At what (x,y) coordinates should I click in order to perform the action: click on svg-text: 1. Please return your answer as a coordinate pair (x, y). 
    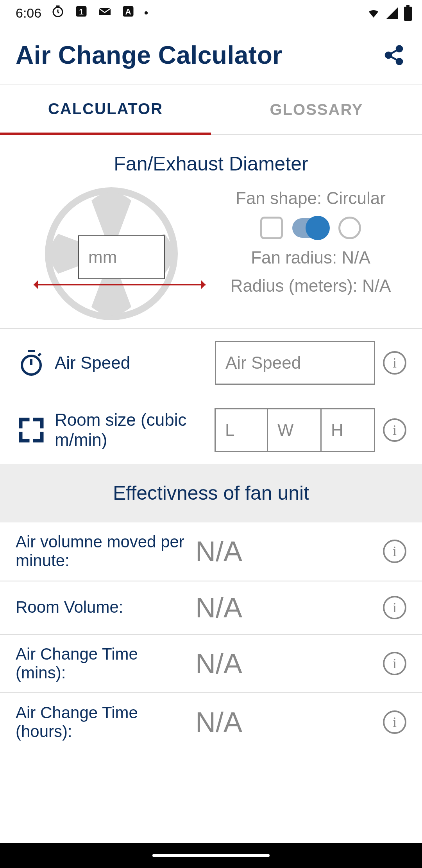
    Looking at the image, I should click on (81, 12).